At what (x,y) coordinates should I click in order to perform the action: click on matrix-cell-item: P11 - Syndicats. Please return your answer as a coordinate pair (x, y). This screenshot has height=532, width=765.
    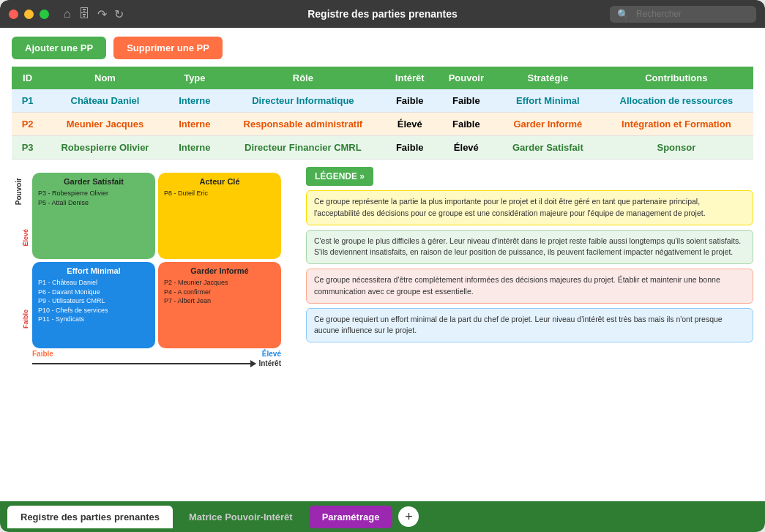
    Looking at the image, I should click on (94, 319).